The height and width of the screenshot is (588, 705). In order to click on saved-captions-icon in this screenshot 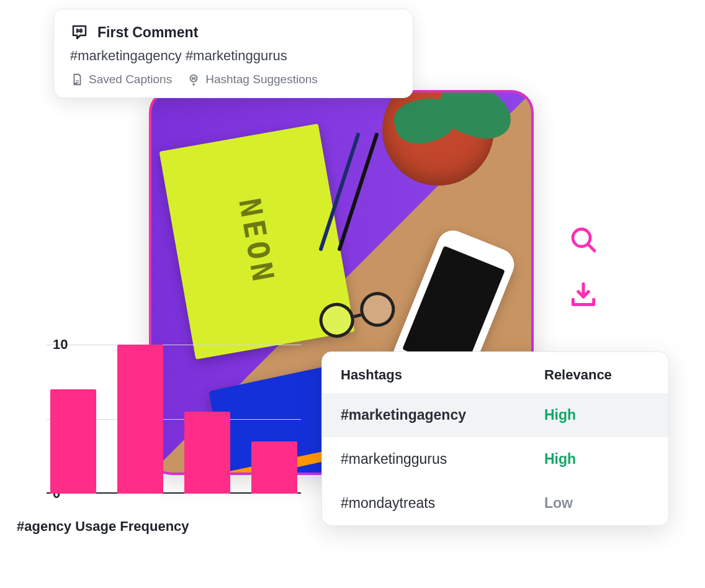, I will do `click(77, 79)`.